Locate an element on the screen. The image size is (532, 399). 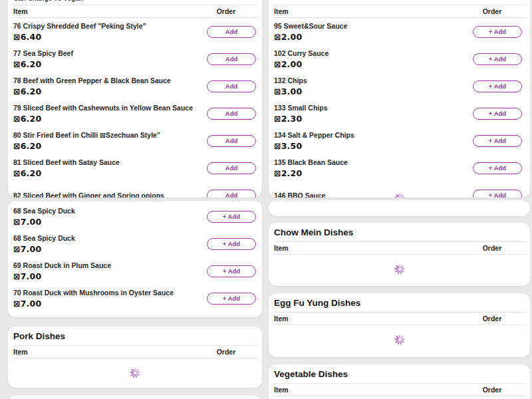
chow-mein-dishes-card: Chow Mein Dishes Item Order is located at coordinates (399, 254).